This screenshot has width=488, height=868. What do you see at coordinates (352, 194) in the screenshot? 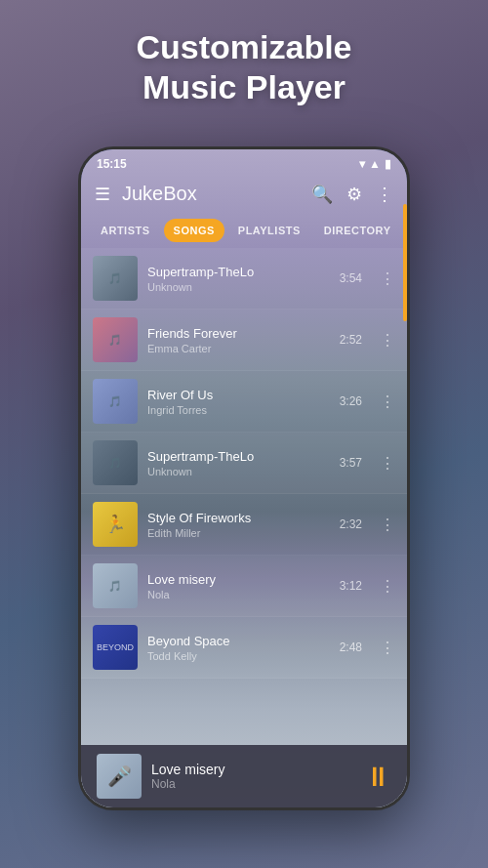
I see `app-bar-actions: 🔍 ⚙ ⋮` at bounding box center [352, 194].